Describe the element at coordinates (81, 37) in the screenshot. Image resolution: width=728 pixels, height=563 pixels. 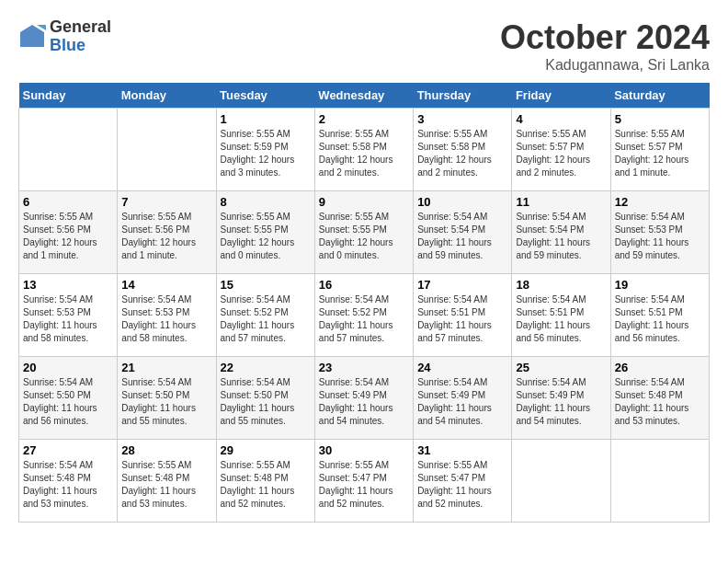
I see `logo-text: General Blue` at that location.